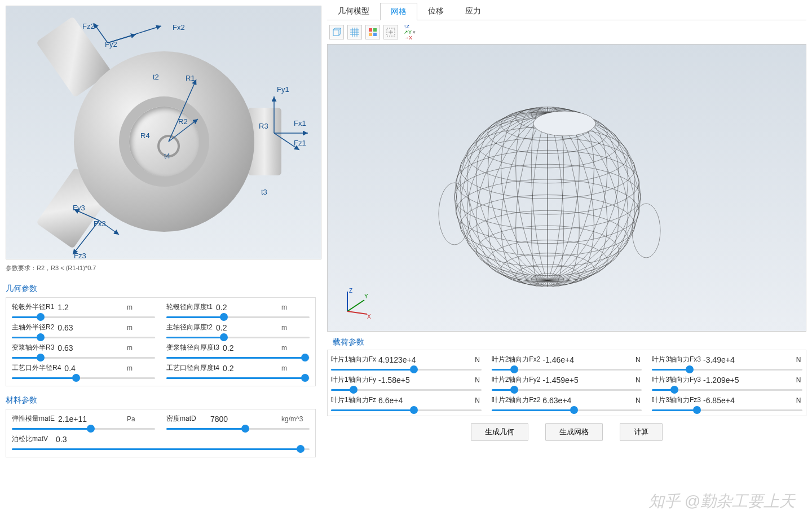 This screenshot has height=529, width=812. What do you see at coordinates (300, 143) in the screenshot?
I see `label-fz1: Fz1` at bounding box center [300, 143].